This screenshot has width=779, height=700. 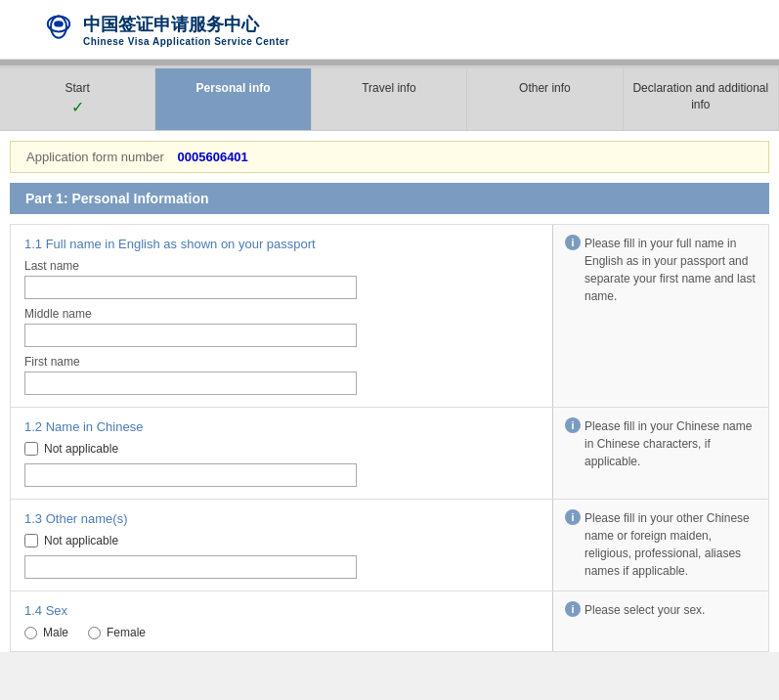 I want to click on field-1-4-row: 1.4 Sex Male Female i, so click(x=389, y=622).